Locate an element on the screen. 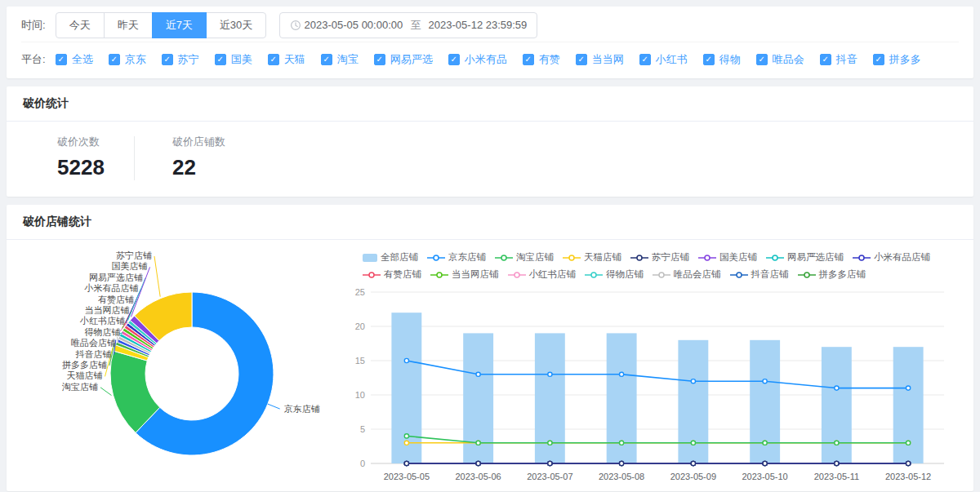  platform-checkbox-10: ✓小红书 is located at coordinates (663, 60).